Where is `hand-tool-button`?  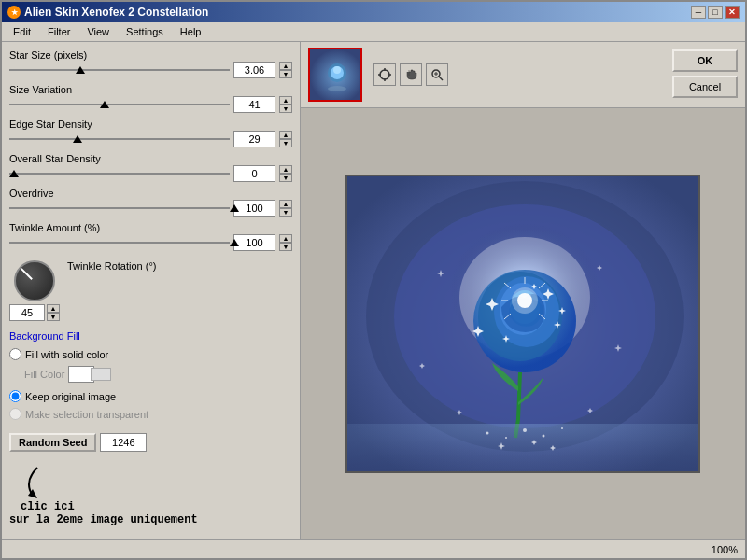 hand-tool-button is located at coordinates (411, 75).